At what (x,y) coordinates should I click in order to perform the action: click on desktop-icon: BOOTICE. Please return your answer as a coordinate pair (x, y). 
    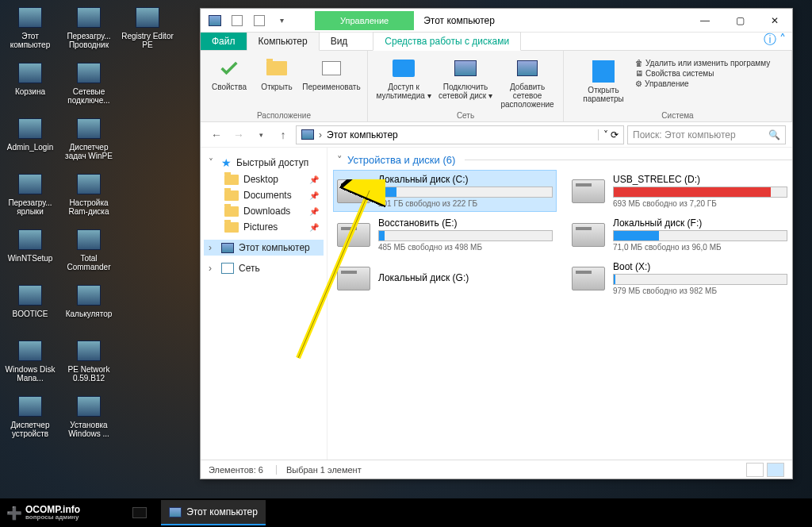
    Looking at the image, I should click on (30, 308).